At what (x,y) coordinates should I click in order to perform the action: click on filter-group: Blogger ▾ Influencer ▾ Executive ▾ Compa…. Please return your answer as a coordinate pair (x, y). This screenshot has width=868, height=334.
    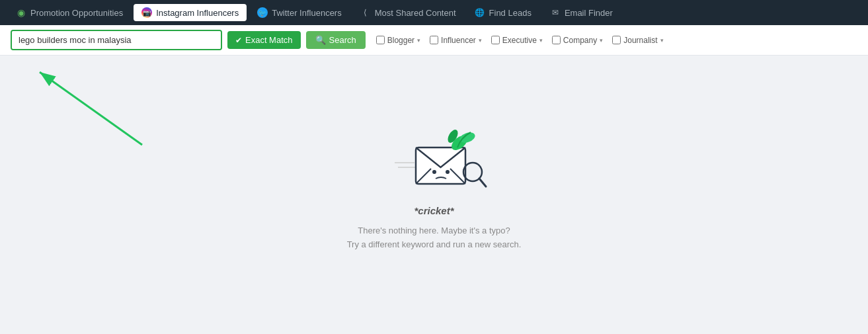
    Looking at the image, I should click on (520, 40).